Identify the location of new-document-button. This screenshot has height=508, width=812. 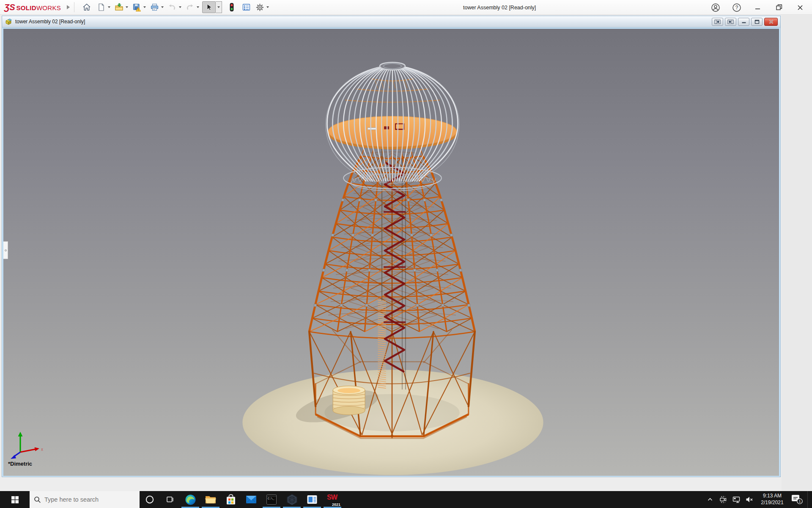
(101, 7).